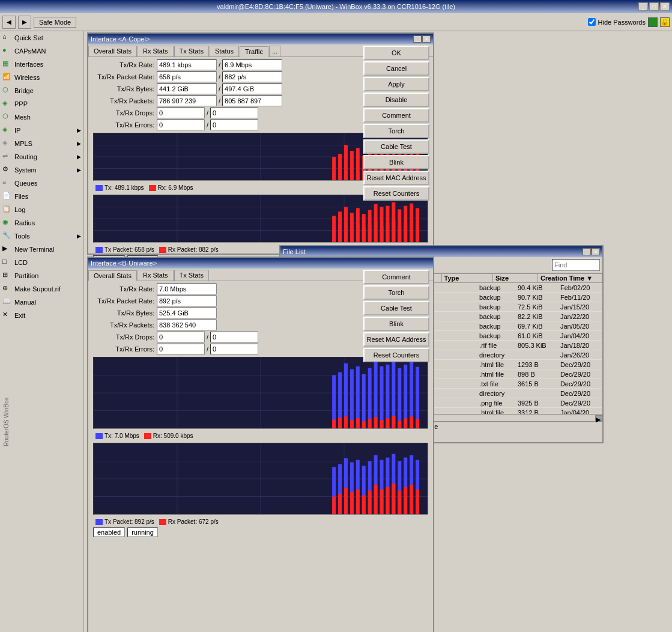  Describe the element at coordinates (187, 89) in the screenshot. I see `tx-bytes-input` at that location.